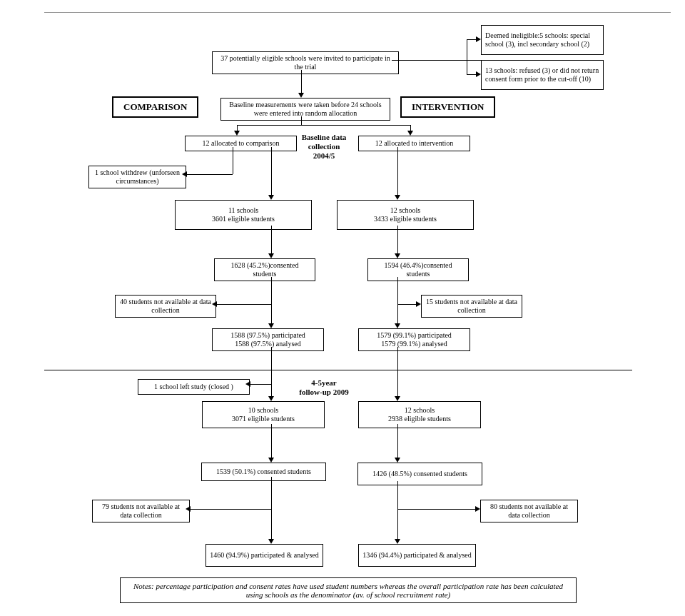 The height and width of the screenshot is (616, 685). I want to click on header-comparison: COMPARISON, so click(156, 107).